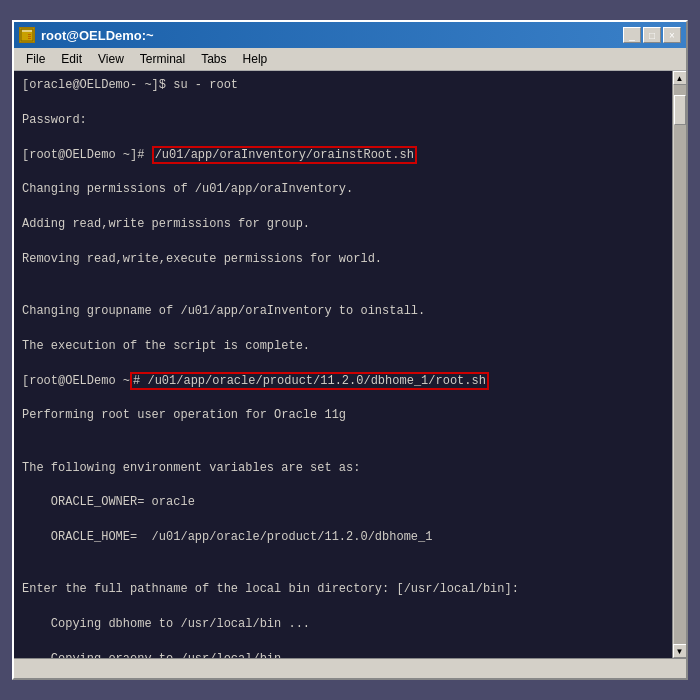  I want to click on menu-edit: Edit, so click(72, 59).